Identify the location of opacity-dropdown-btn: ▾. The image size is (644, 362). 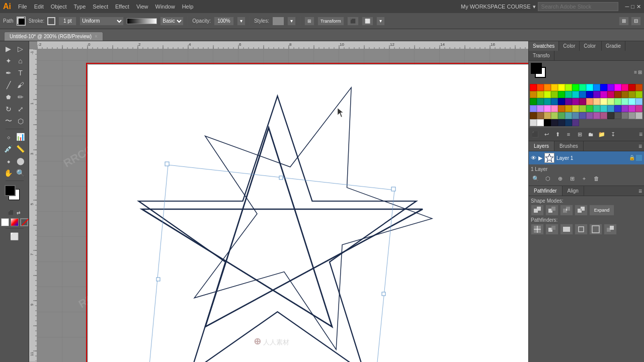
(242, 21).